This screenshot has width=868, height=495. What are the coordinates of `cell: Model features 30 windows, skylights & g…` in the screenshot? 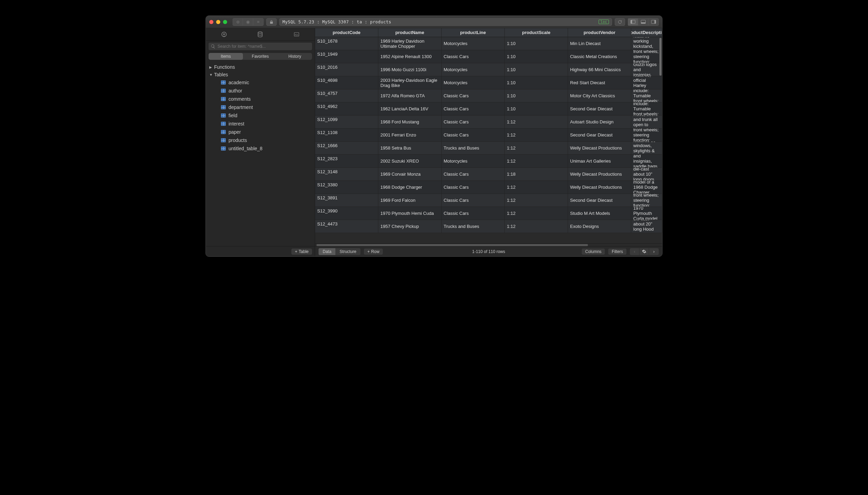 It's located at (647, 148).